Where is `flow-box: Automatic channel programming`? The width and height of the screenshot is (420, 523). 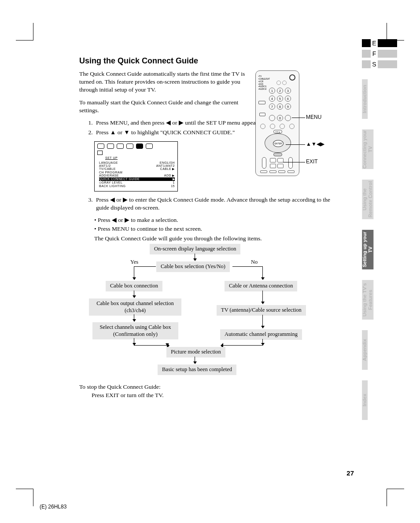
flow-box: Automatic channel programming is located at coordinates (261, 335).